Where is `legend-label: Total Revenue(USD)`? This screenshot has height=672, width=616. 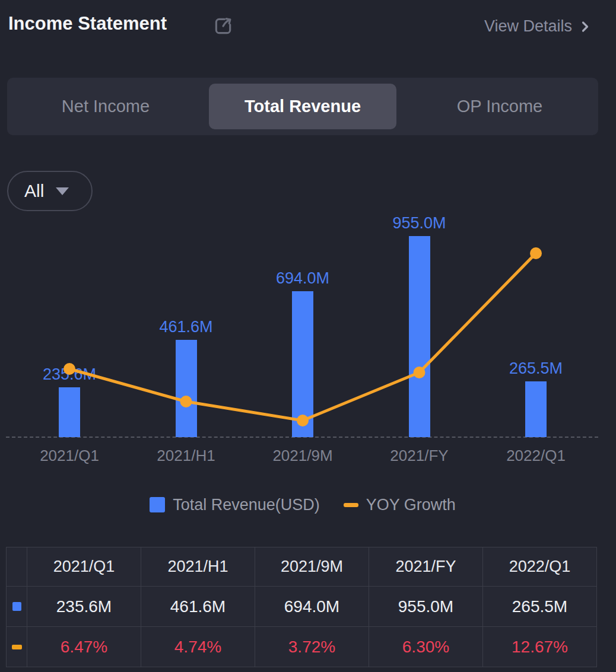 legend-label: Total Revenue(USD) is located at coordinates (246, 505).